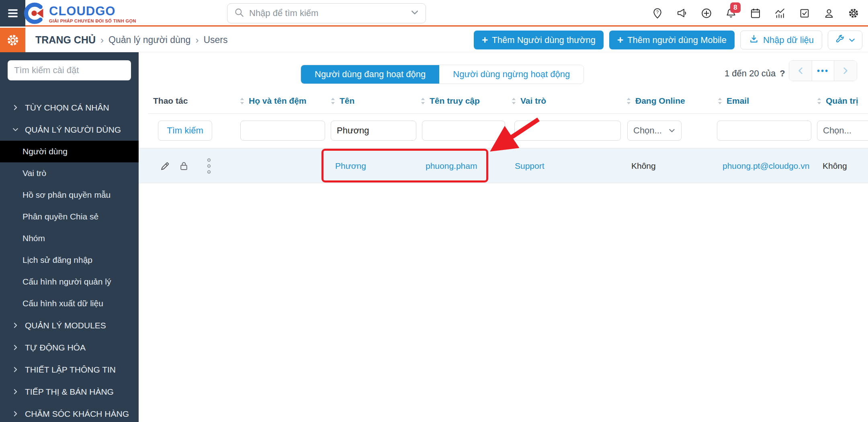 This screenshot has height=422, width=868. I want to click on import-download-icon, so click(754, 40).